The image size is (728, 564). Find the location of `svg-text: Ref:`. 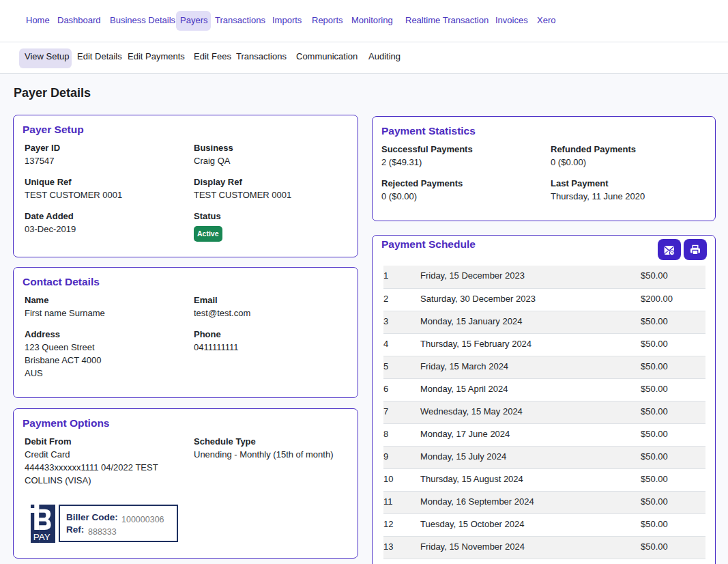

svg-text: Ref: is located at coordinates (75, 530).